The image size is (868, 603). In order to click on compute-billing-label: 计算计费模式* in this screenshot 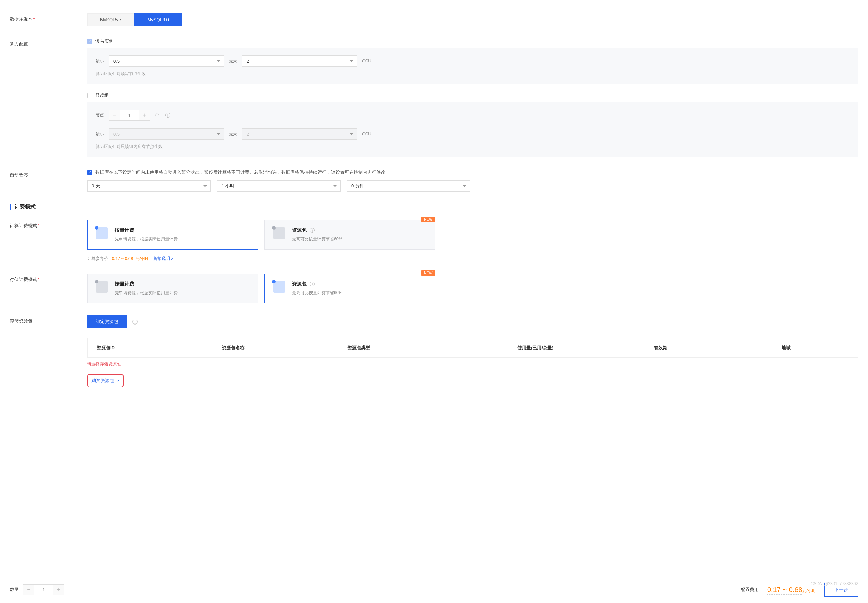, I will do `click(48, 241)`.